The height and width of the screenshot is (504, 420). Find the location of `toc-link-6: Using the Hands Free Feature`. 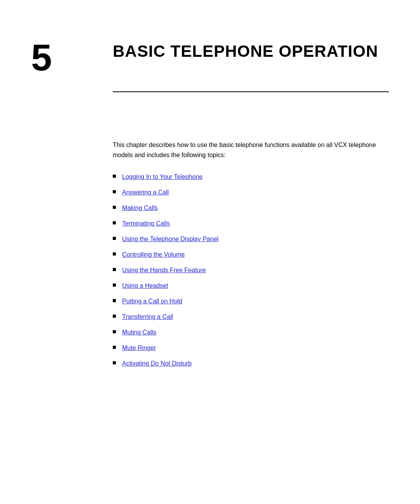

toc-link-6: Using the Hands Free Feature is located at coordinates (164, 270).